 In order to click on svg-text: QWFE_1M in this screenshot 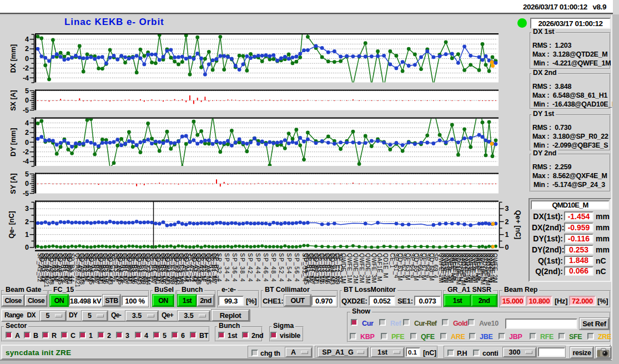, I will do `click(350, 268)`.